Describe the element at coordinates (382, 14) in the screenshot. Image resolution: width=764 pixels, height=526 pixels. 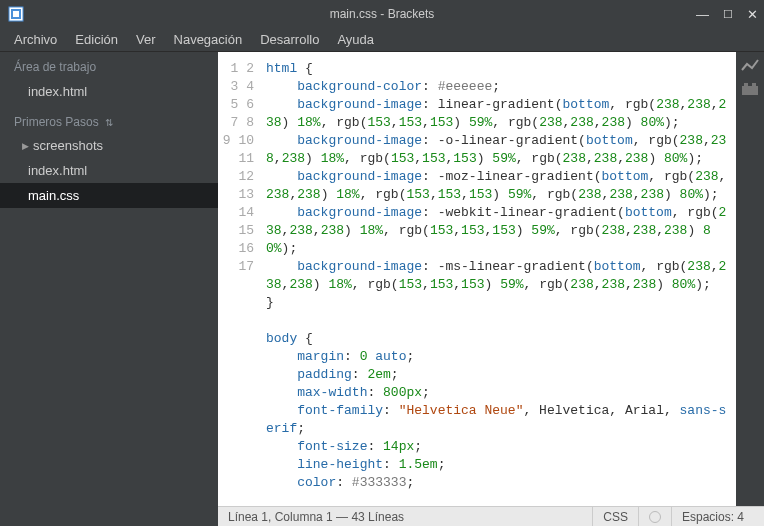
I see `titlebar: main.css - Brackets — ☐ ✕` at that location.